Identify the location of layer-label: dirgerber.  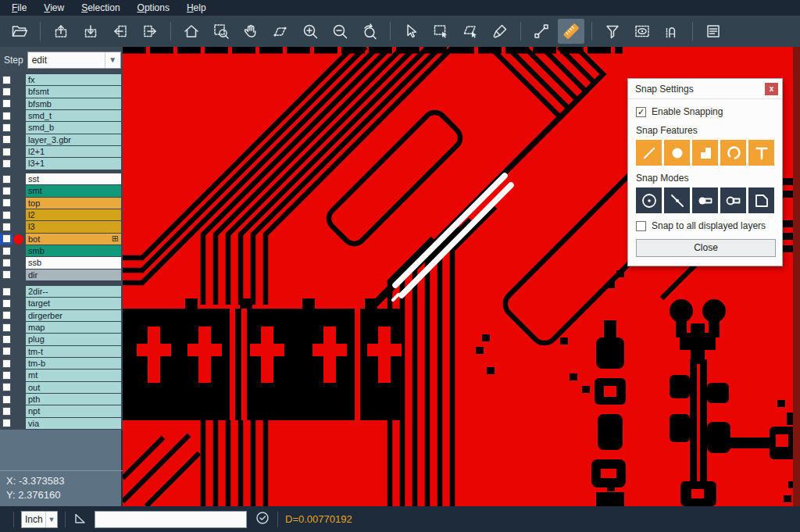
(73, 316).